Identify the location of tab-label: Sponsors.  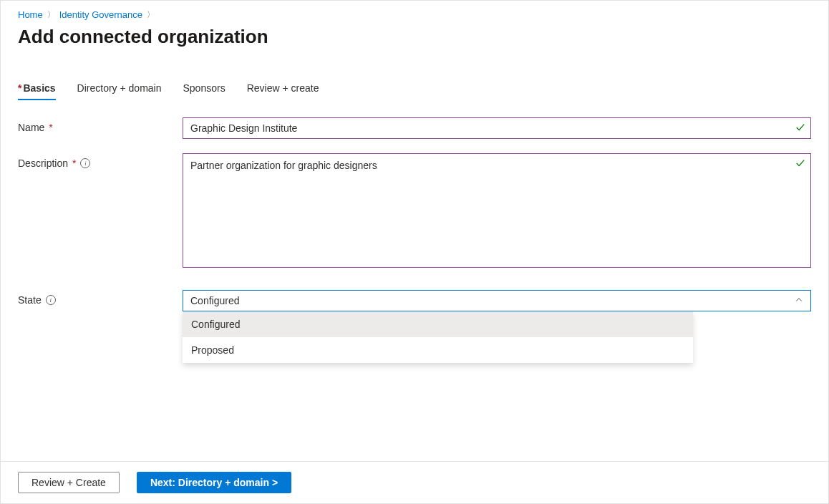
(205, 88).